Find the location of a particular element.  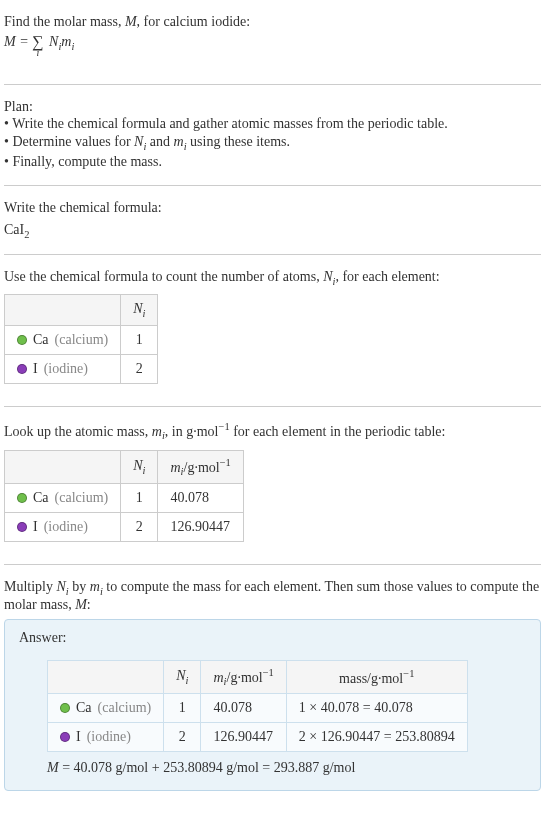

final-result: M = 40.078 g/mol + 253.80894 g/mol = 293… is located at coordinates (286, 768).